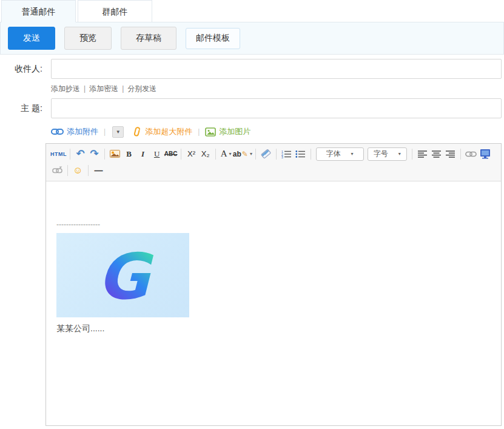 The height and width of the screenshot is (429, 504). I want to click on font-family-label: 字体, so click(334, 154).